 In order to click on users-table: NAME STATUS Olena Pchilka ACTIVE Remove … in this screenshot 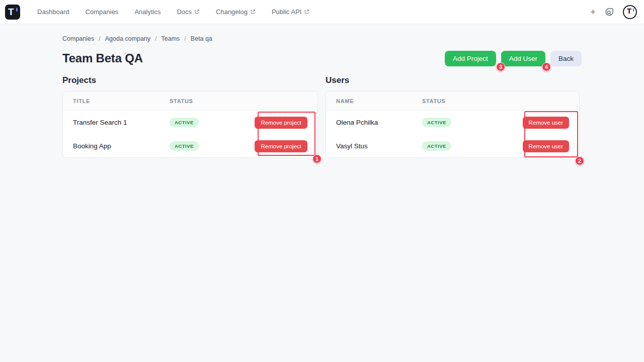, I will do `click(453, 125)`.